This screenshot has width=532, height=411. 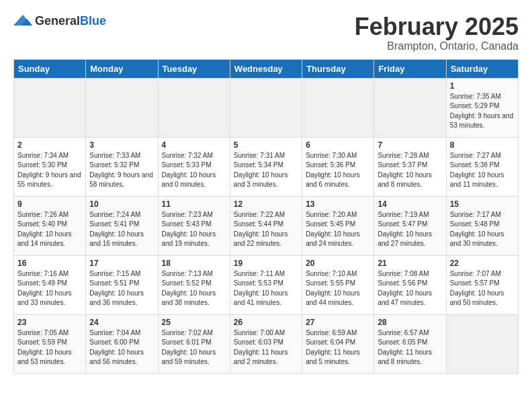 What do you see at coordinates (58, 21) in the screenshot?
I see `logo-general: General` at bounding box center [58, 21].